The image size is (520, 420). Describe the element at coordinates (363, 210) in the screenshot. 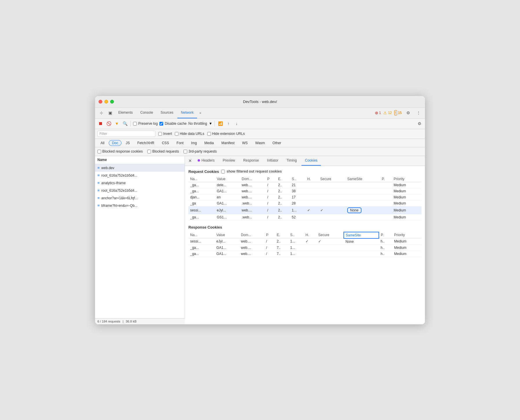

I see `req-cell-samesite: None` at that location.